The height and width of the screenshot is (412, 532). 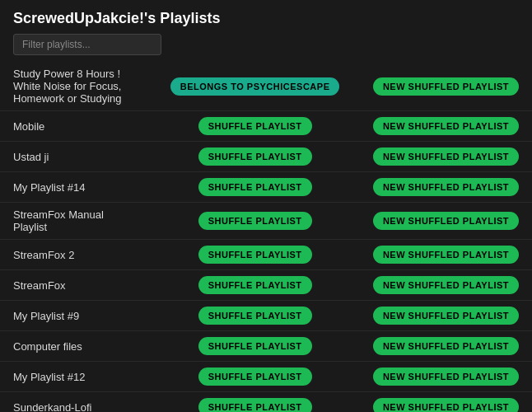 What do you see at coordinates (75, 157) in the screenshot?
I see `playlist-name: Ustad ji` at bounding box center [75, 157].